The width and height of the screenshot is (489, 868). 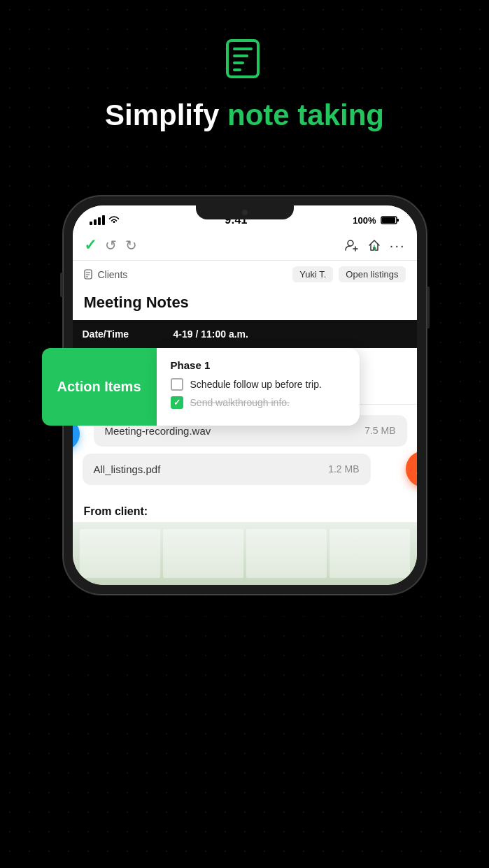 What do you see at coordinates (99, 387) in the screenshot?
I see `action-items-text: Action Items` at bounding box center [99, 387].